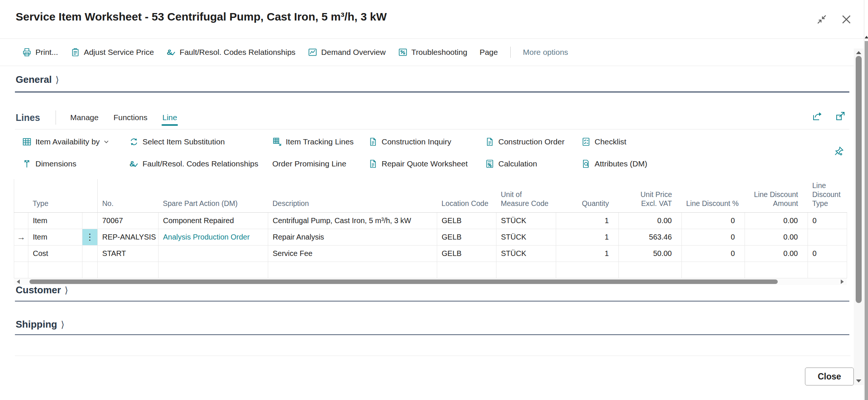 The width and height of the screenshot is (868, 400). I want to click on calculation-button: Calculation, so click(511, 164).